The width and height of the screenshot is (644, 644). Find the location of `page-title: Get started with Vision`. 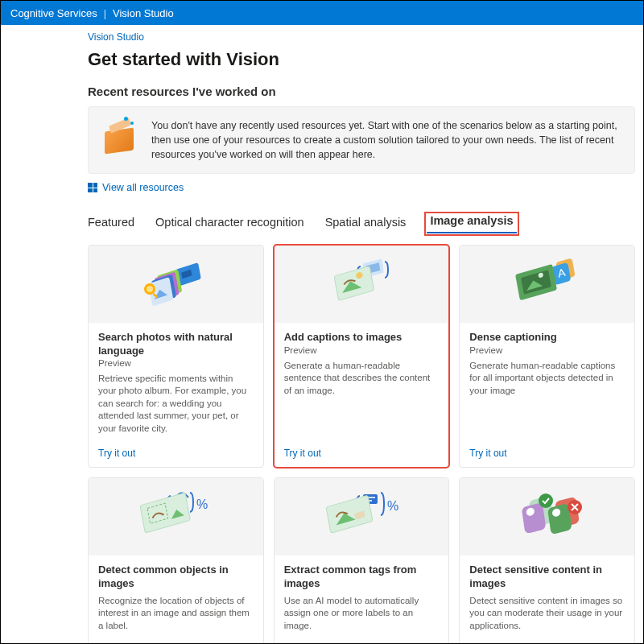

page-title: Get started with Vision is located at coordinates (361, 60).